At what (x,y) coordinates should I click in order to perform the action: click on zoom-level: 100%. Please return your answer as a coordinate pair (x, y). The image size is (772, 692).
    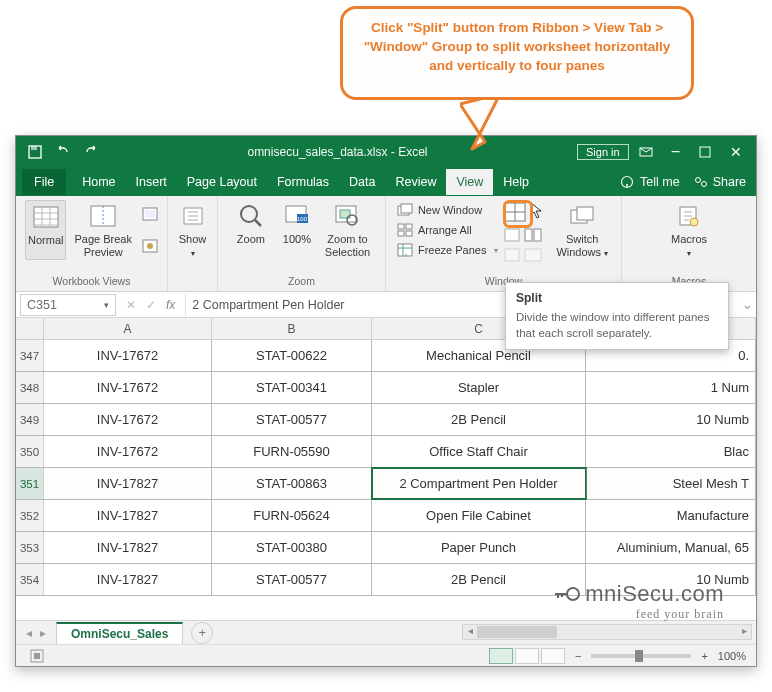
    Looking at the image, I should click on (732, 656).